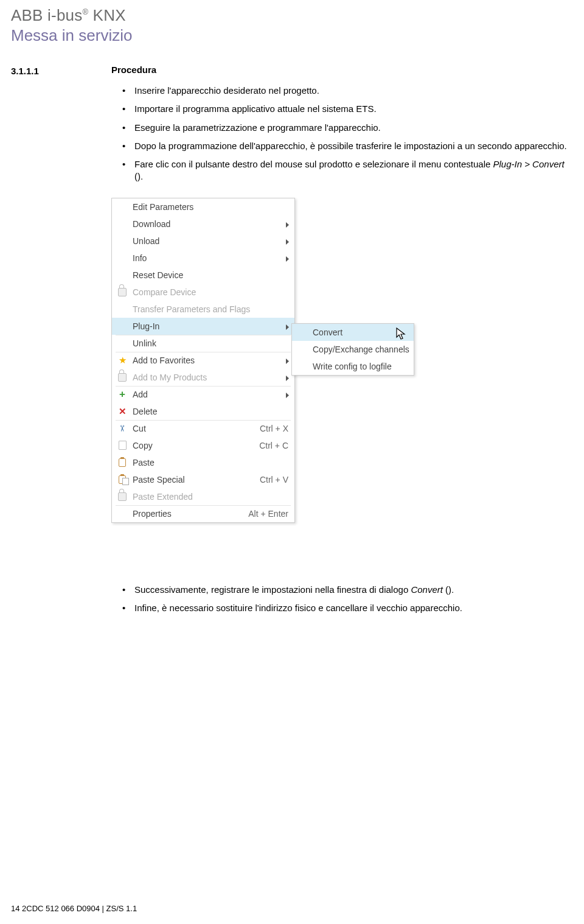  I want to click on menu-item-unload: Unload, so click(203, 241).